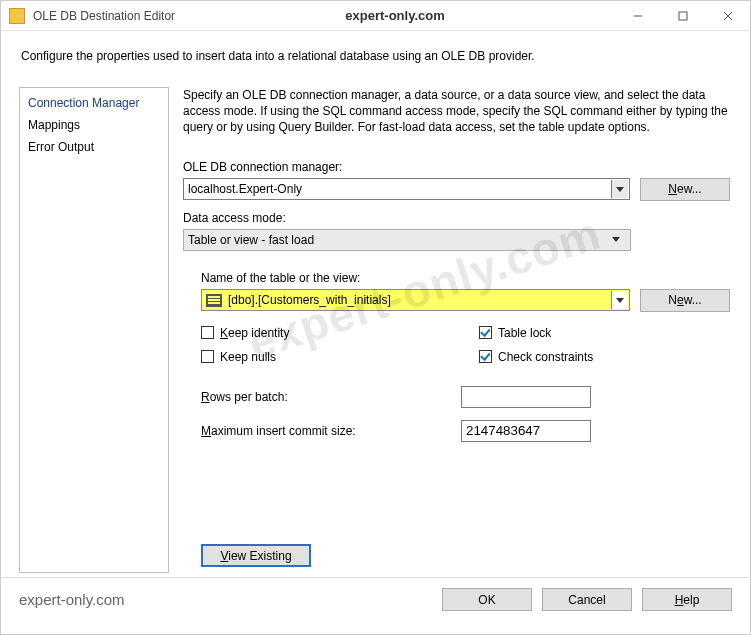 The image size is (751, 635). Describe the element at coordinates (248, 357) in the screenshot. I see `keep-nulls-label: Keep nulls` at that location.